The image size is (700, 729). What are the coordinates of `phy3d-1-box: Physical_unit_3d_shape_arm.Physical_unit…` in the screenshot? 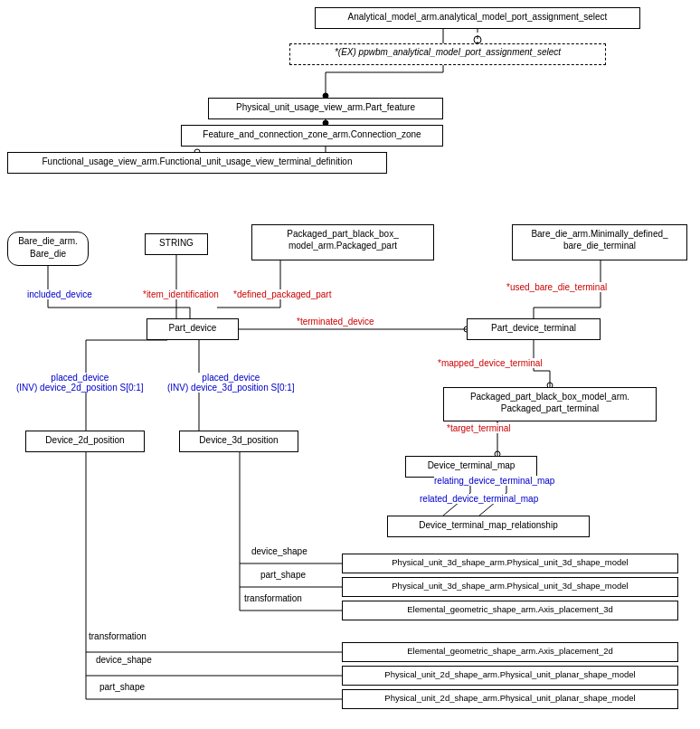 It's located at (510, 563).